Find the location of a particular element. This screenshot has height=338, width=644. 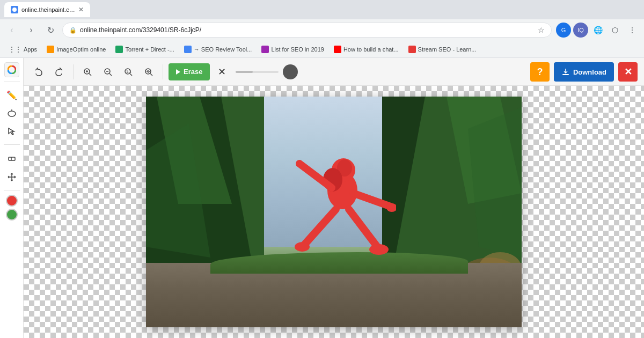

bookmark-imageoptim-label: ImageOptim online is located at coordinates (81, 49).